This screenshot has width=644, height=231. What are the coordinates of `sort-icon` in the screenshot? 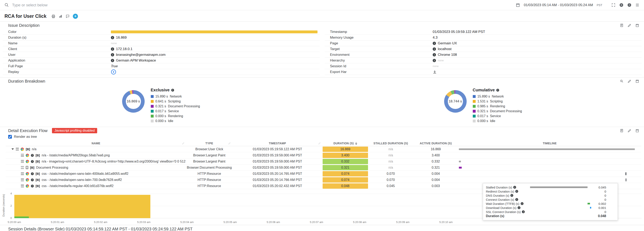 It's located at (356, 143).